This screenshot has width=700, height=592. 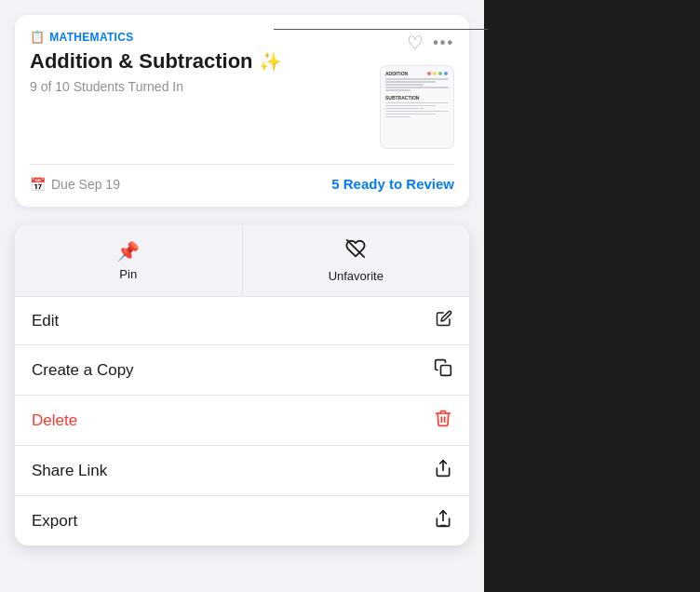 I want to click on pin-icon: 📌, so click(x=128, y=251).